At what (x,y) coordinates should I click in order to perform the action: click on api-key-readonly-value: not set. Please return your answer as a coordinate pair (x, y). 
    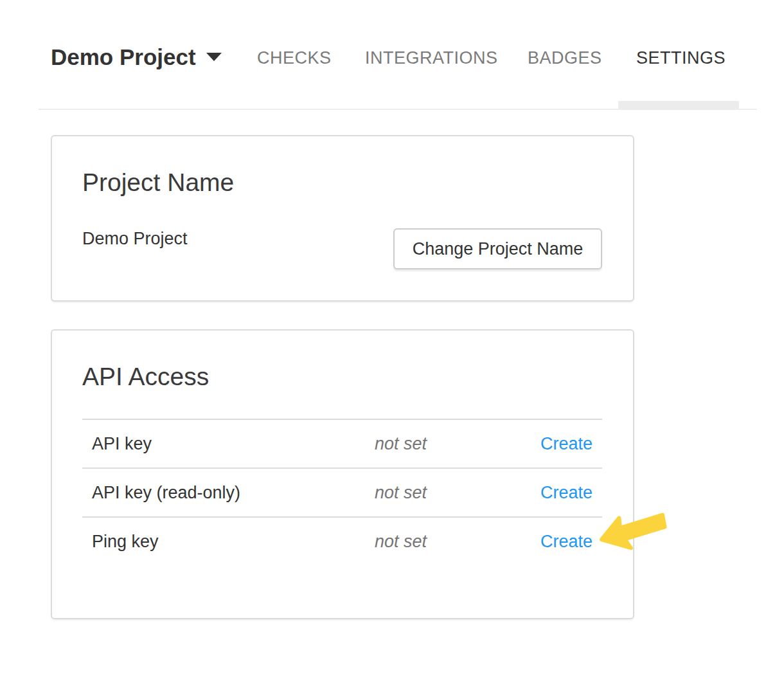
    Looking at the image, I should click on (401, 493).